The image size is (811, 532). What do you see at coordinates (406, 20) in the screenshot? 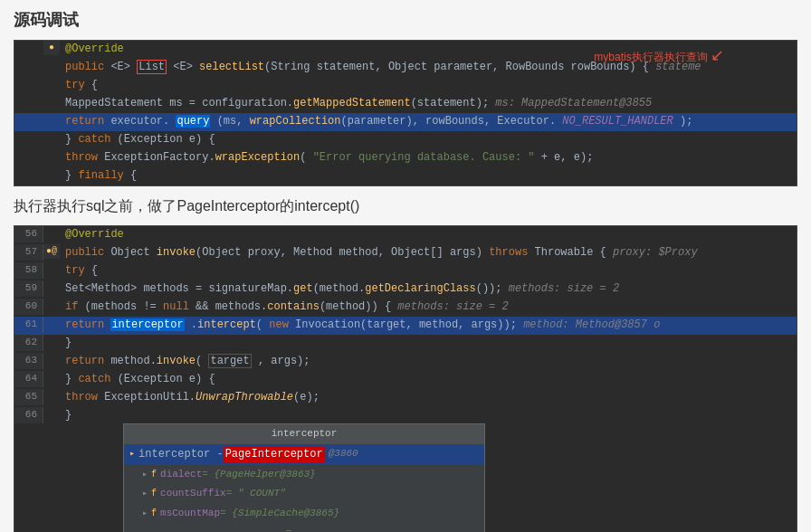
I see `section-title-1: 源码调试` at bounding box center [406, 20].